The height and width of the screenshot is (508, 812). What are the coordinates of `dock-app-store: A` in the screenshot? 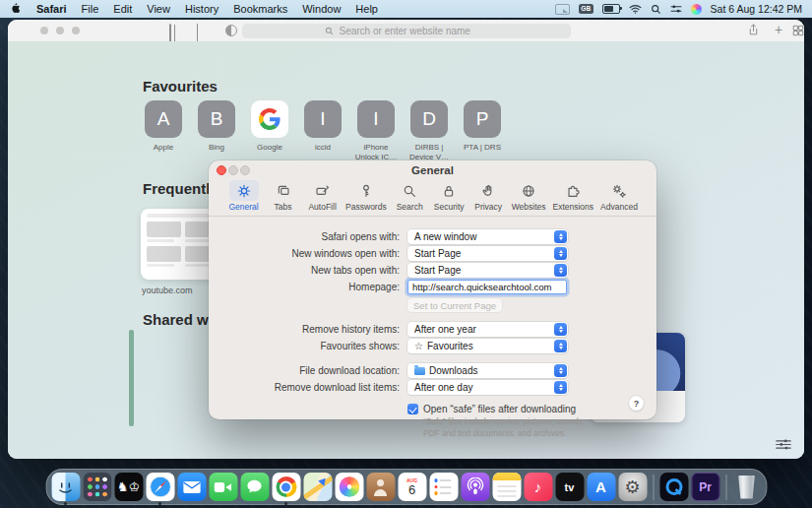 It's located at (600, 486).